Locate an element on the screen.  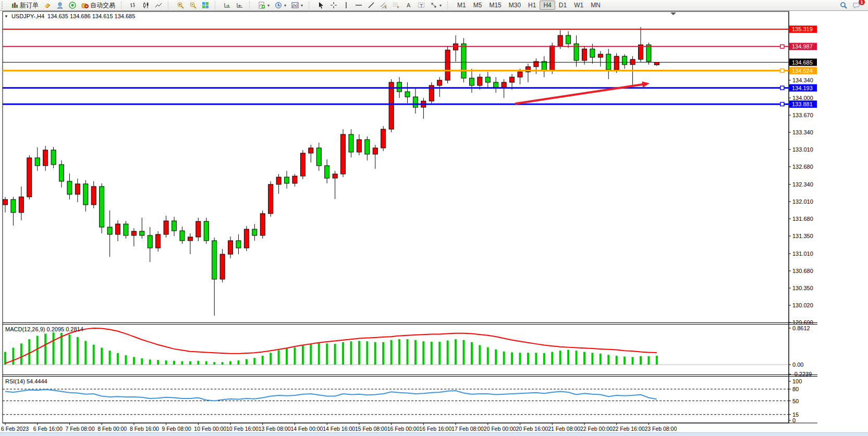
svg-text: 8 Feb 00:00 is located at coordinates (112, 429).